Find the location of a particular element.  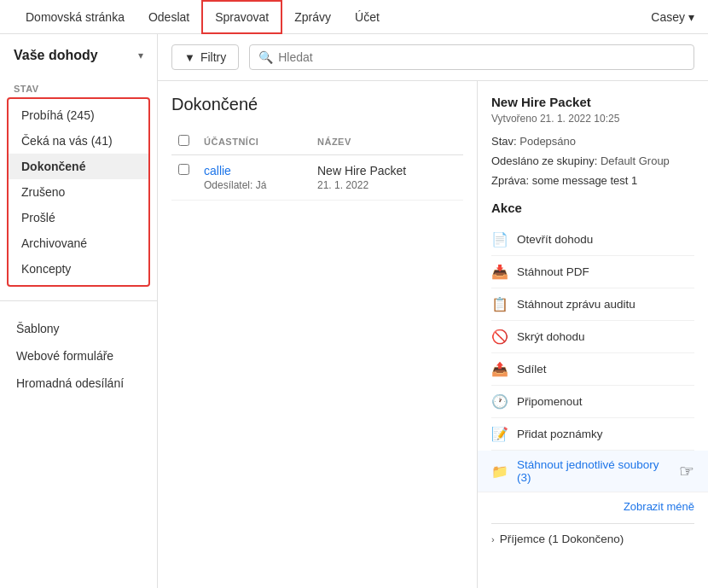

col-check is located at coordinates (184, 142).